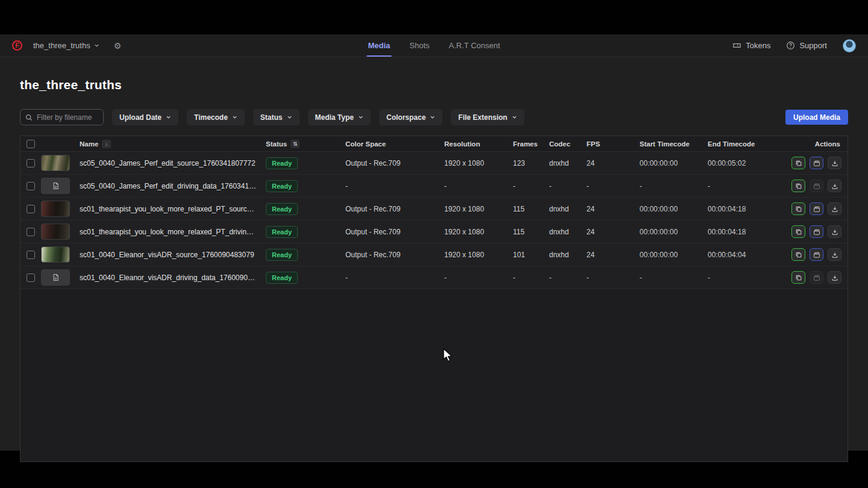 The image size is (868, 488). I want to click on tab-media: Media, so click(379, 46).